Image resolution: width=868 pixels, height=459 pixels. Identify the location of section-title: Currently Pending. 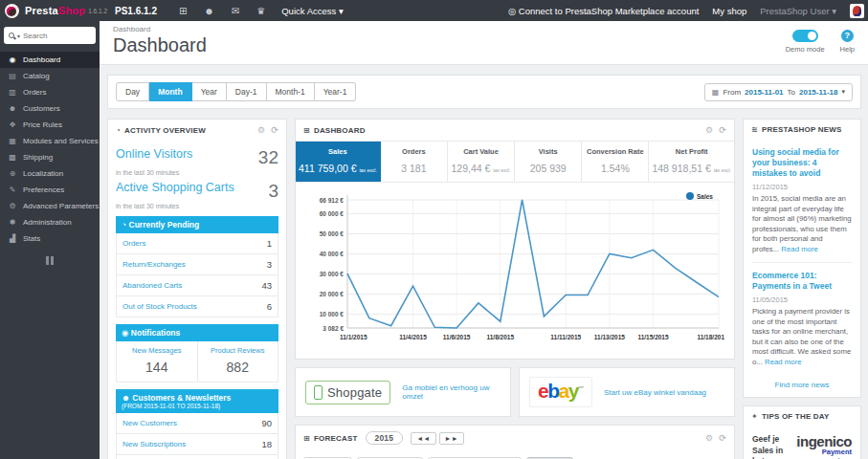
(165, 225).